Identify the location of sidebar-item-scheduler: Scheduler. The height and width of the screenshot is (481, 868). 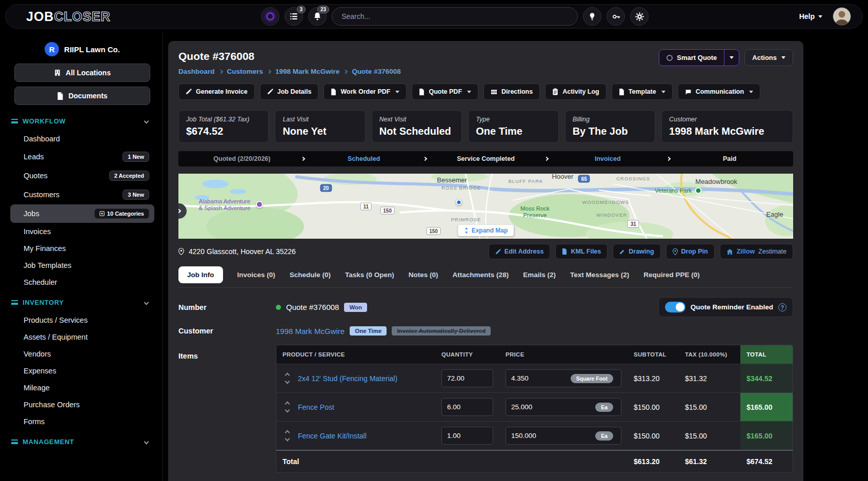
(82, 282).